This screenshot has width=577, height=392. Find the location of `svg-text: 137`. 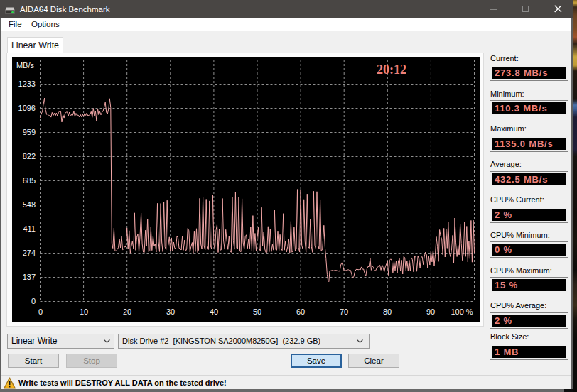

svg-text: 137 is located at coordinates (29, 277).